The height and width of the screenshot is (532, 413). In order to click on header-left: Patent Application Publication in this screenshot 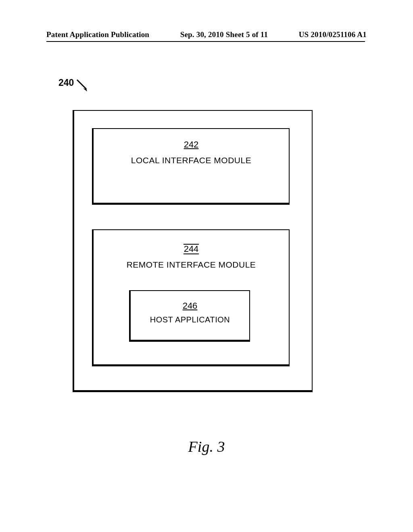, I will do `click(98, 35)`.